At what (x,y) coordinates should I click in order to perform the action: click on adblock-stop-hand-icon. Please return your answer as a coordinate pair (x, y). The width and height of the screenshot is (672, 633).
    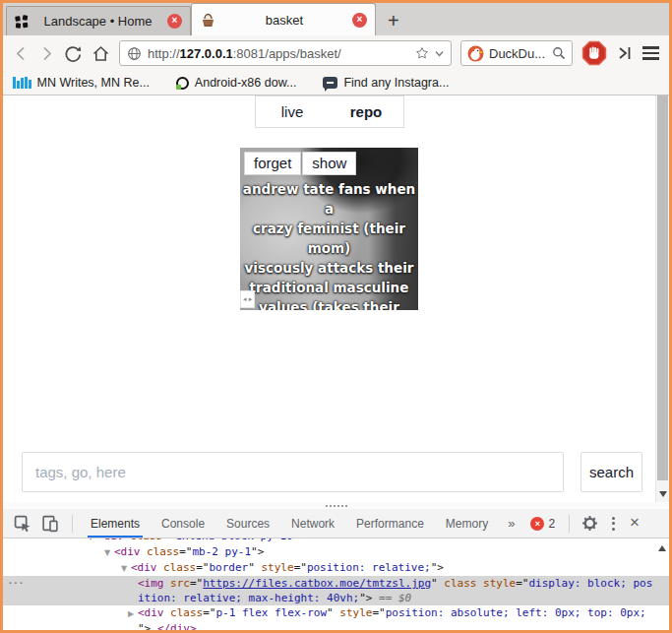
    Looking at the image, I should click on (594, 53).